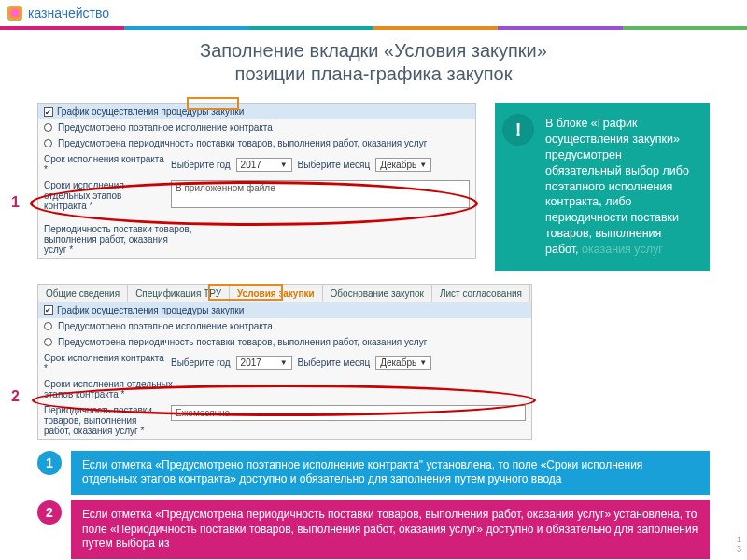 The height and width of the screenshot is (560, 747). What do you see at coordinates (374, 28) in the screenshot?
I see `color-stripes` at bounding box center [374, 28].